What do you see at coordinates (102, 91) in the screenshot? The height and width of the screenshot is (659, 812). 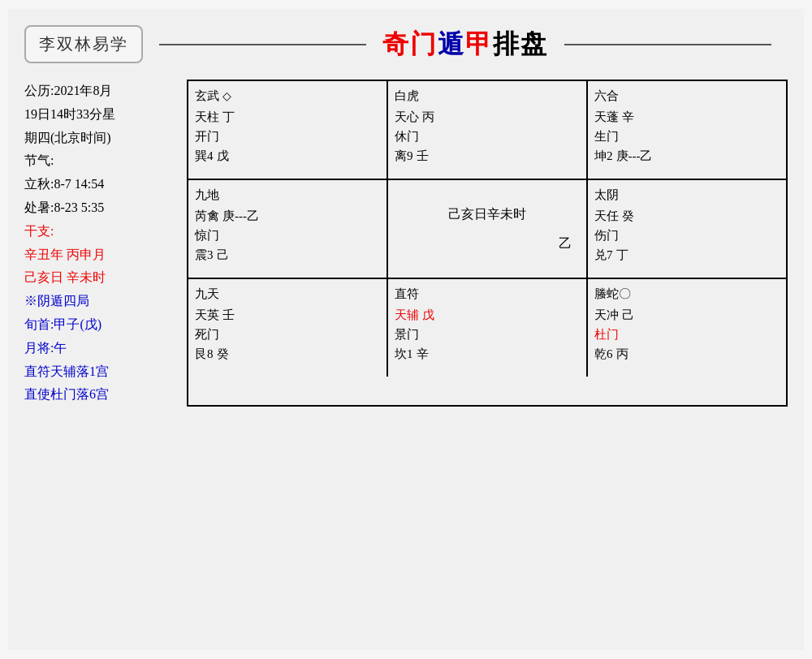 I see `date-line1: 公历:2021年8月` at bounding box center [102, 91].